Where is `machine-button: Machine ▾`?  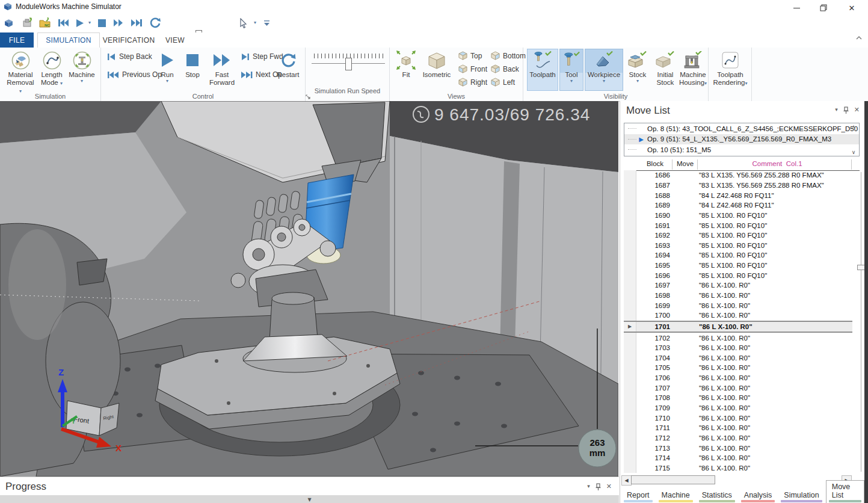 machine-button: Machine ▾ is located at coordinates (82, 66).